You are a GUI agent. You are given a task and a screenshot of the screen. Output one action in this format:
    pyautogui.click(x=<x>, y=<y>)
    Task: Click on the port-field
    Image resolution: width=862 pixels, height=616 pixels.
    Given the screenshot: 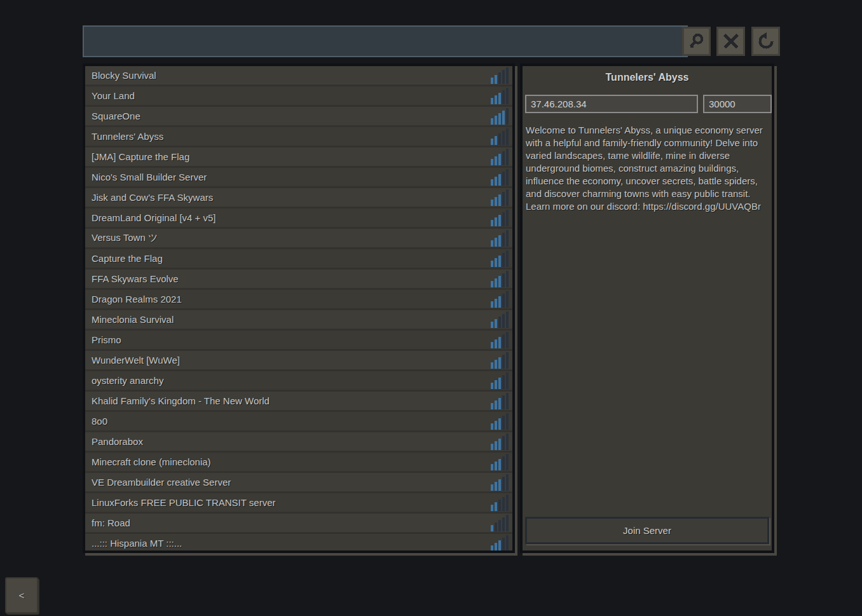 What is the action you would take?
    pyautogui.click(x=737, y=104)
    